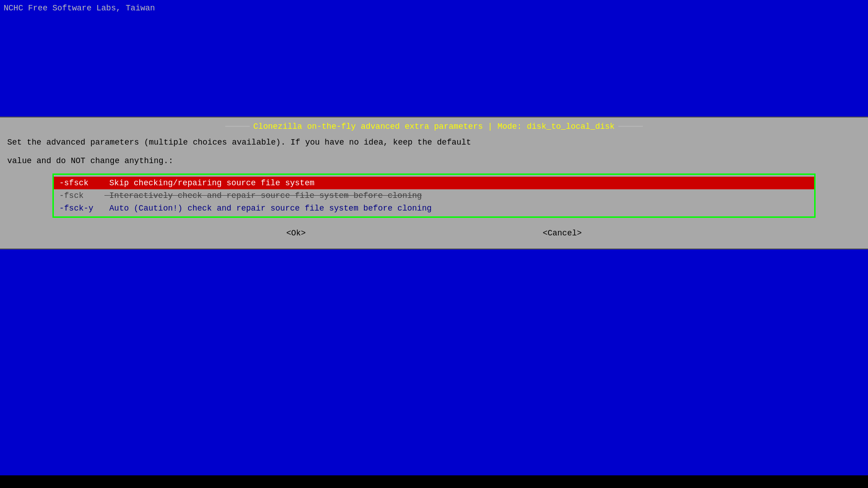 Image resolution: width=868 pixels, height=488 pixels. I want to click on option-fsck: -fsck Interactively check and repair sou…, so click(434, 196).